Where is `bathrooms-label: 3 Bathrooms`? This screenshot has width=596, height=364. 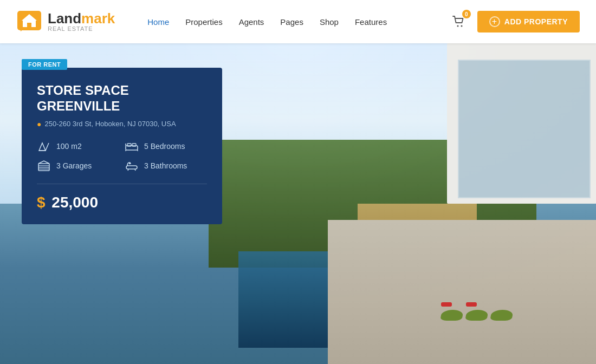
bathrooms-label: 3 Bathrooms is located at coordinates (166, 166).